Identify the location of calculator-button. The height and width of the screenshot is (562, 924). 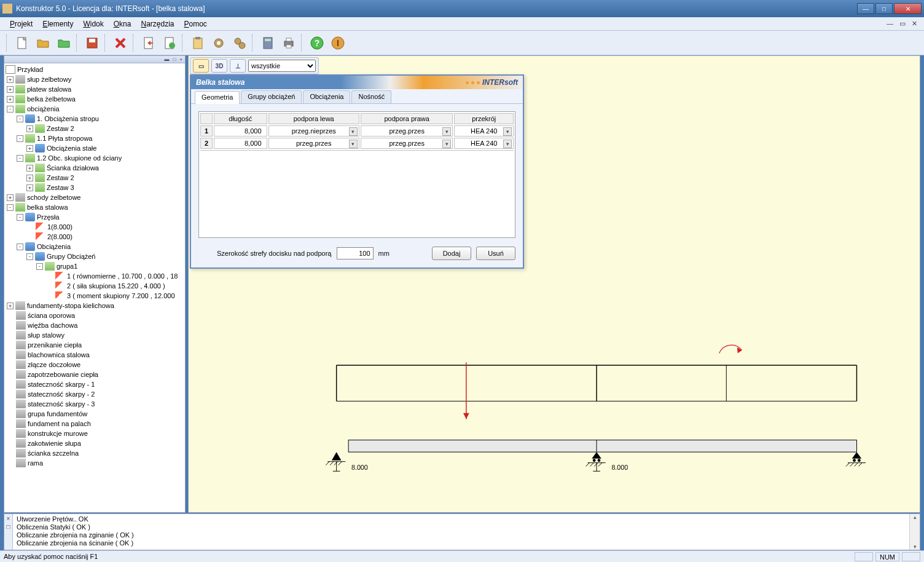
(268, 43).